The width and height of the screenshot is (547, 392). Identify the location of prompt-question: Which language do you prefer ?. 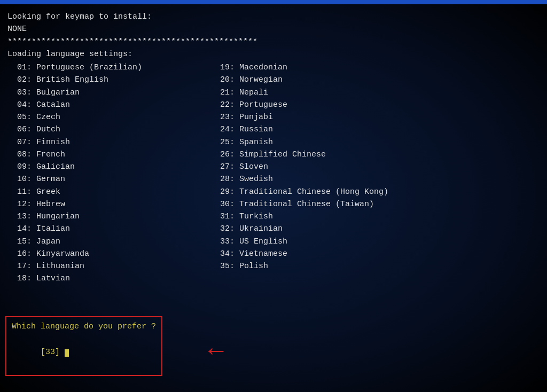
(84, 327).